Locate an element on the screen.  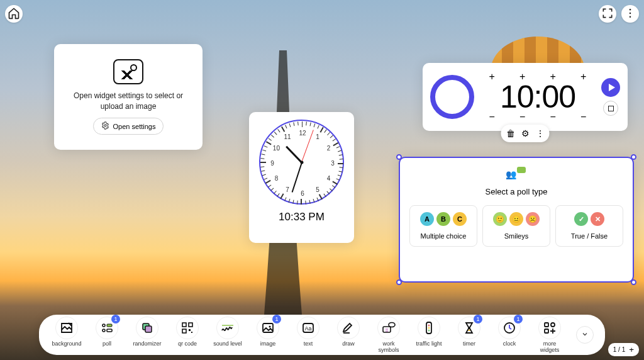
toolbar-item-label: more widgets is located at coordinates (550, 347).